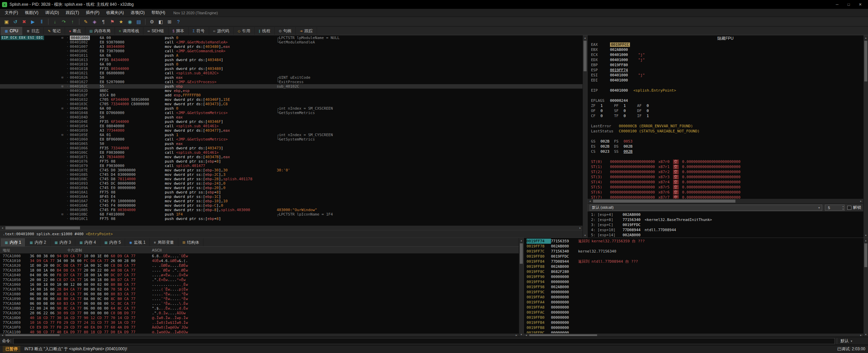 This screenshot has height=353, width=868. Describe the element at coordinates (138, 13) in the screenshot. I see `menu-options: 选项(O)` at that location.